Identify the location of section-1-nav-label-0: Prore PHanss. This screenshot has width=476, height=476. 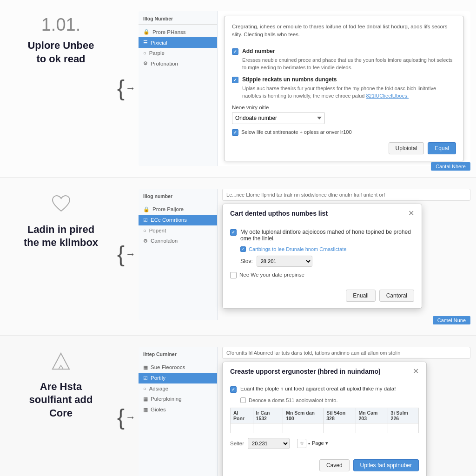
(169, 32).